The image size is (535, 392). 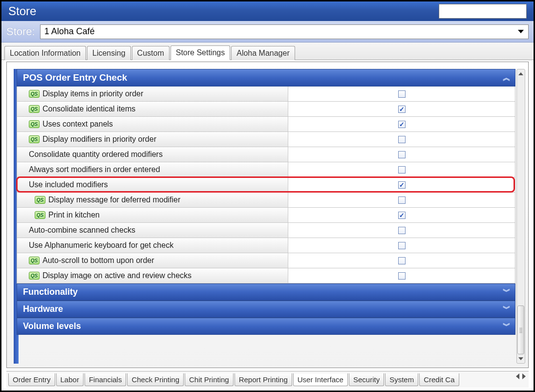 I want to click on setting-row: QSConsolidate identical items, so click(x=266, y=109).